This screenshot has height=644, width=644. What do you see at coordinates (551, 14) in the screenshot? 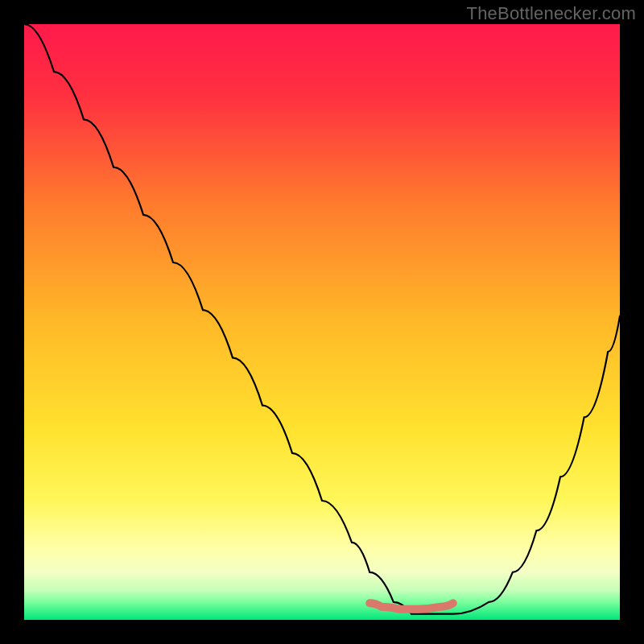
I see `watermark-text: TheBottlenecker.com` at bounding box center [551, 14].